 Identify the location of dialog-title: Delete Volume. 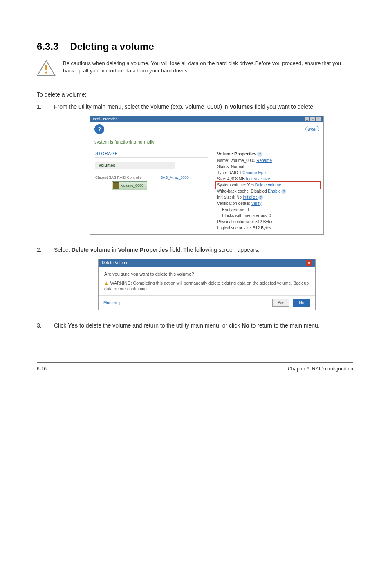
(115, 263).